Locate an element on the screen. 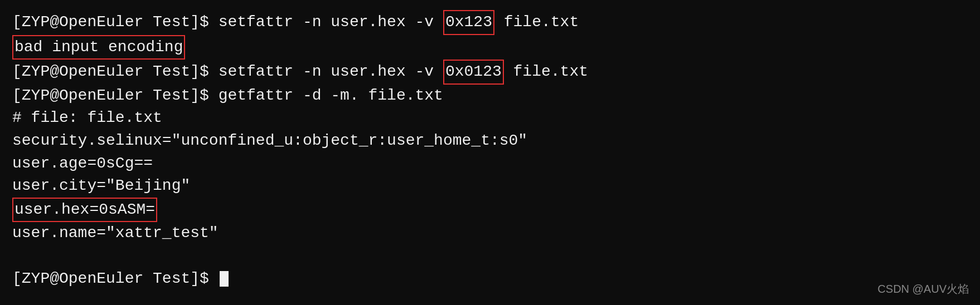 This screenshot has height=305, width=980. line7-text: user.age=0sCg== is located at coordinates (83, 164).